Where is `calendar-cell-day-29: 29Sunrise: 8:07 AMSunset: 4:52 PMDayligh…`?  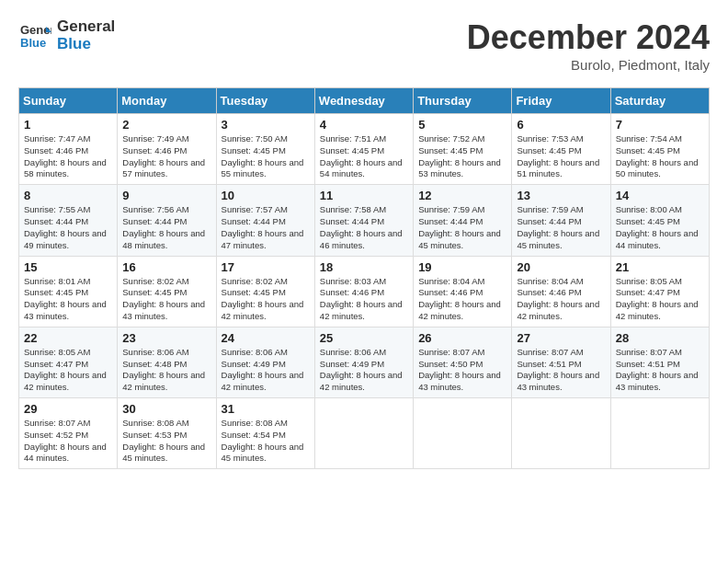 calendar-cell-day-29: 29Sunrise: 8:07 AMSunset: 4:52 PMDayligh… is located at coordinates (68, 434).